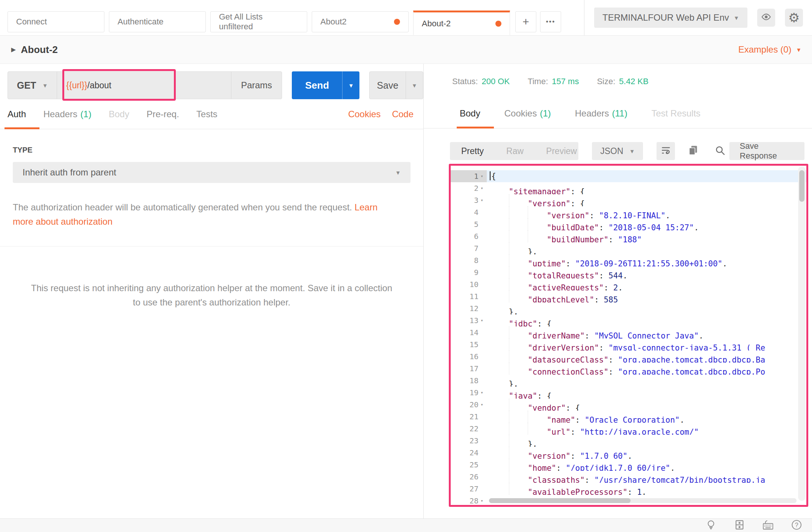 The height and width of the screenshot is (532, 812). Describe the element at coordinates (639, 491) in the screenshot. I see `token-num: 1` at that location.